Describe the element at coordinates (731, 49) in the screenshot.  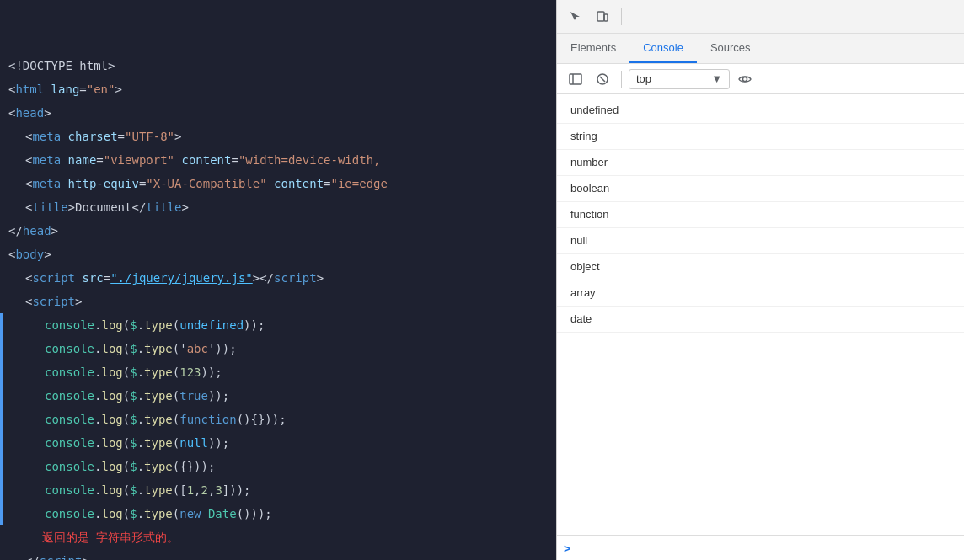
I see `tab-sources: Sources` at that location.